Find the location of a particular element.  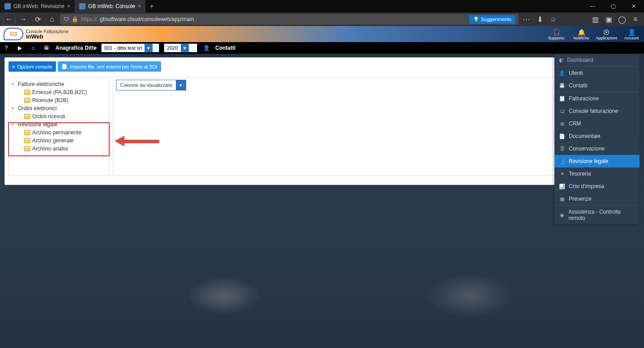

suggestion-badge: 💡 Suggerimento is located at coordinates (492, 20).